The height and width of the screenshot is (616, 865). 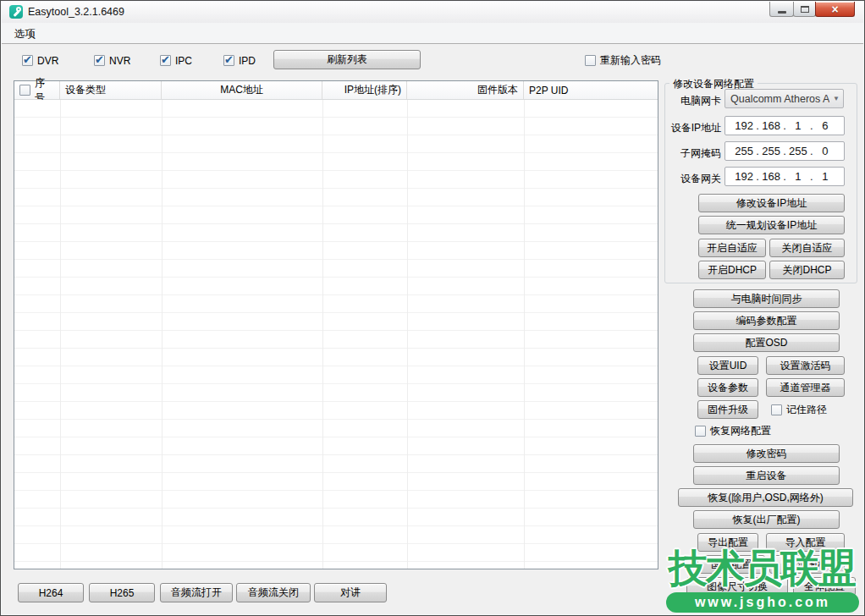 What do you see at coordinates (350, 592) in the screenshot?
I see `talk-button: 对讲` at bounding box center [350, 592].